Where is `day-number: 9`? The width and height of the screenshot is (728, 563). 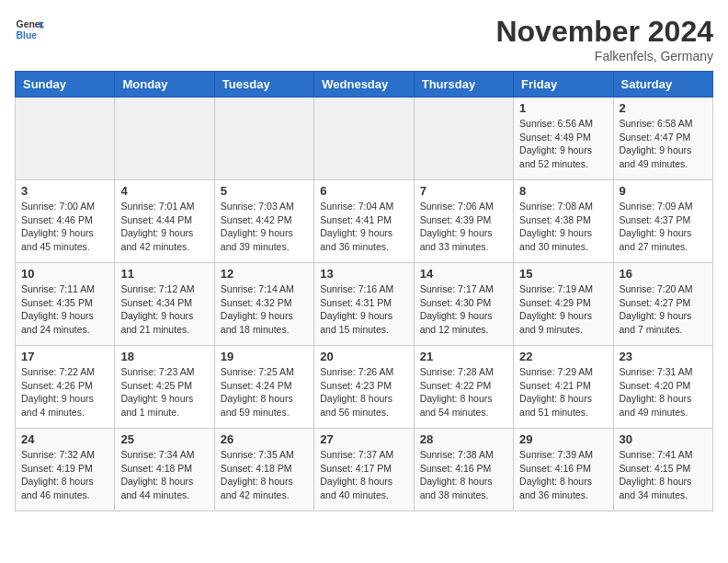 day-number: 9 is located at coordinates (664, 191).